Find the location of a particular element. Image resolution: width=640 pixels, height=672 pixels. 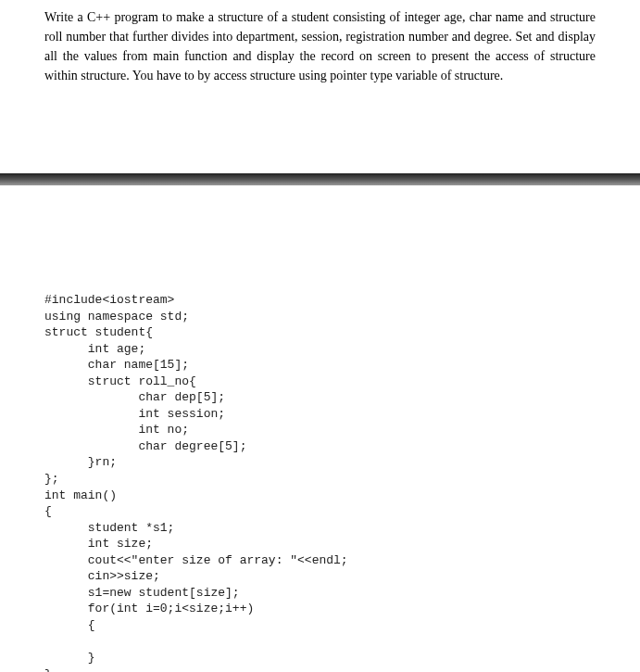

question-paragraph: Write a C++ program to make a structure … is located at coordinates (320, 46).